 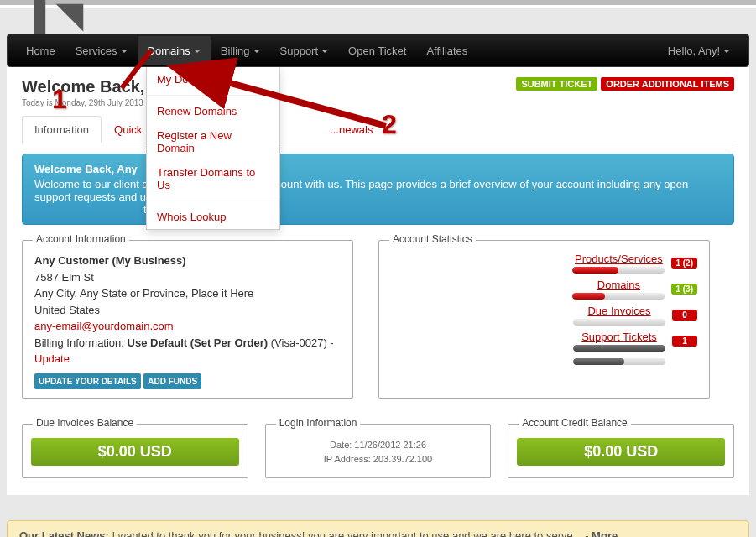 What do you see at coordinates (378, 50) in the screenshot?
I see `nav-open-ticket: Open Ticket` at bounding box center [378, 50].